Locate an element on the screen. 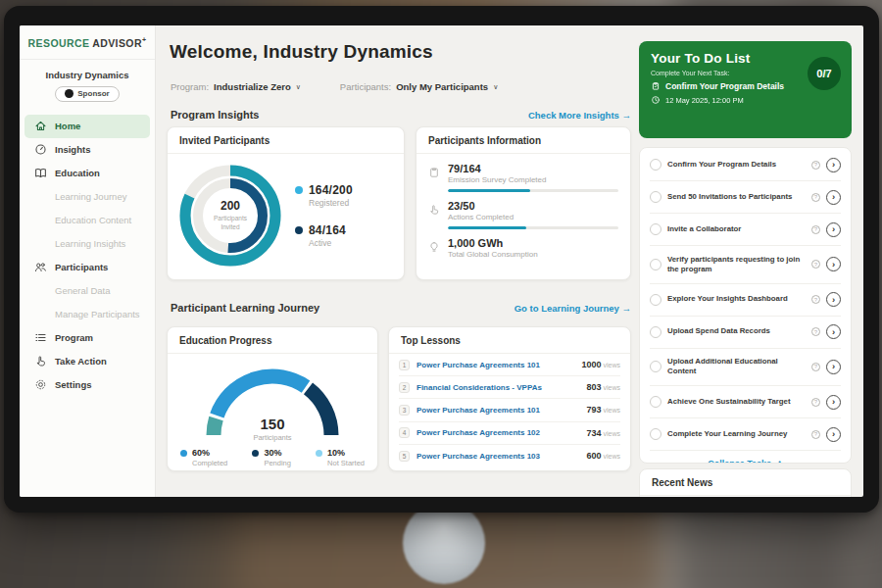  participants-filter-value: Only My Participants is located at coordinates (442, 86).